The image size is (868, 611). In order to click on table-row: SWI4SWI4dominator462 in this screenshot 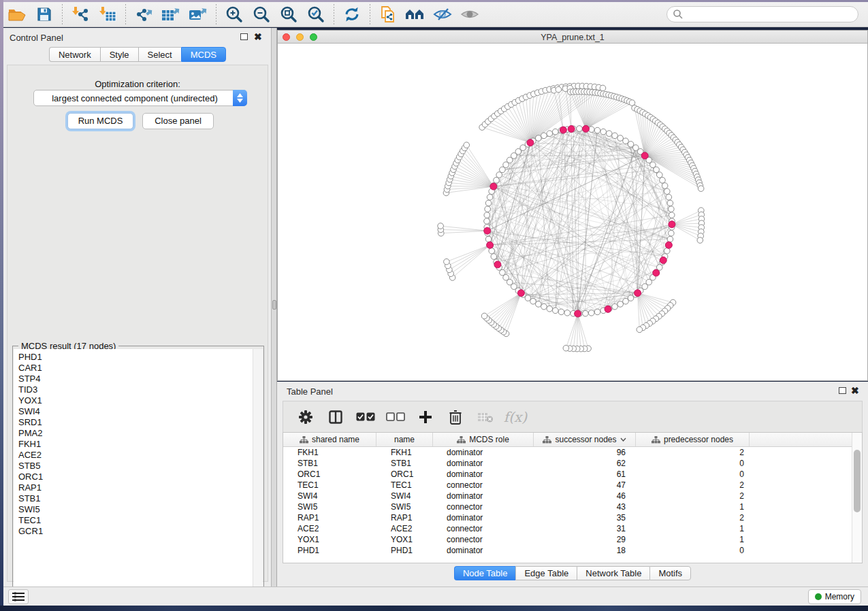, I will do `click(568, 496)`.